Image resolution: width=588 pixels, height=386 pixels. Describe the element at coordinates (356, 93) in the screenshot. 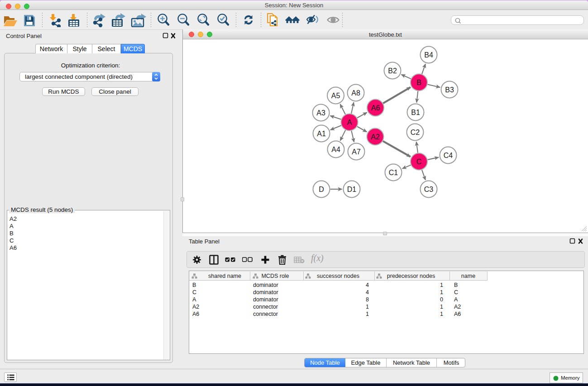

I see `svg-text: A8` at that location.